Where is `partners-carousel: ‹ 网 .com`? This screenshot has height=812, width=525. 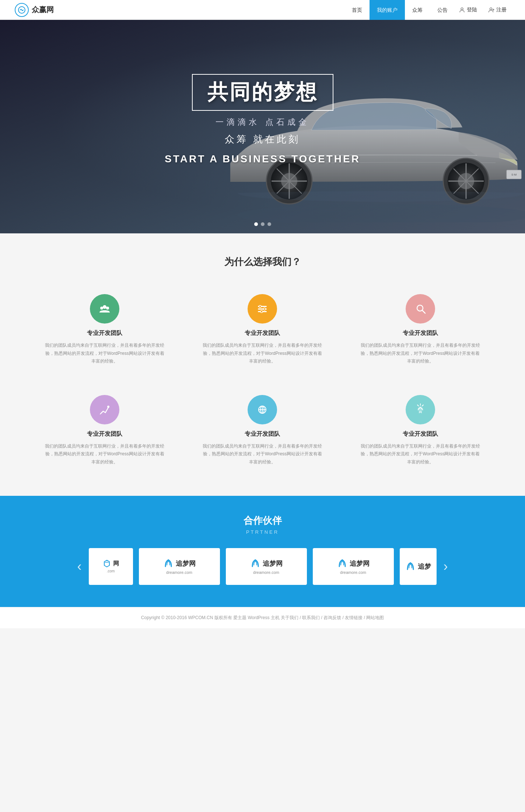
partners-carousel: ‹ 网 .com is located at coordinates (262, 566).